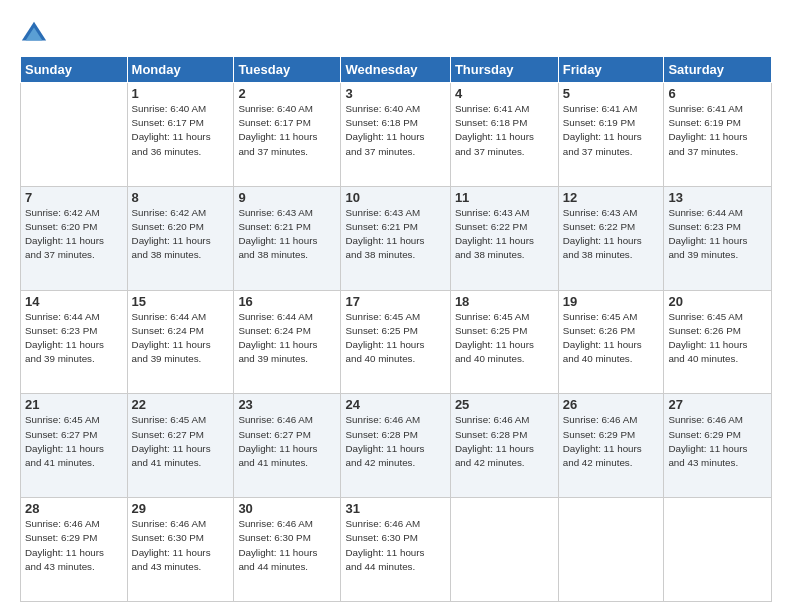 Image resolution: width=792 pixels, height=612 pixels. I want to click on calendar-cell: 1Sunrise: 6:40 AM Sunset: 6:17 PM Daylig…, so click(180, 135).